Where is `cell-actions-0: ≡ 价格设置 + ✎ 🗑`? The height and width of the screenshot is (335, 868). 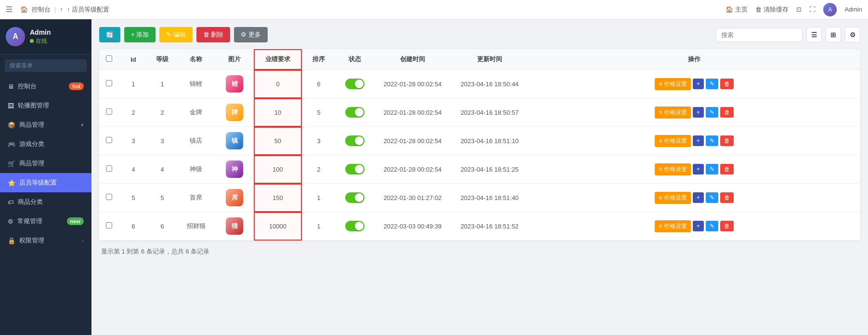 cell-actions-0: ≡ 价格设置 + ✎ 🗑 is located at coordinates (694, 84).